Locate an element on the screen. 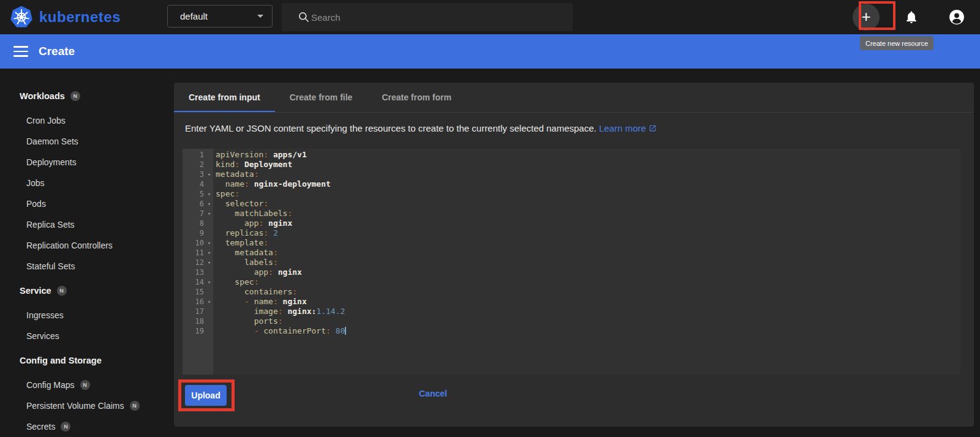  text-cursor is located at coordinates (345, 331).